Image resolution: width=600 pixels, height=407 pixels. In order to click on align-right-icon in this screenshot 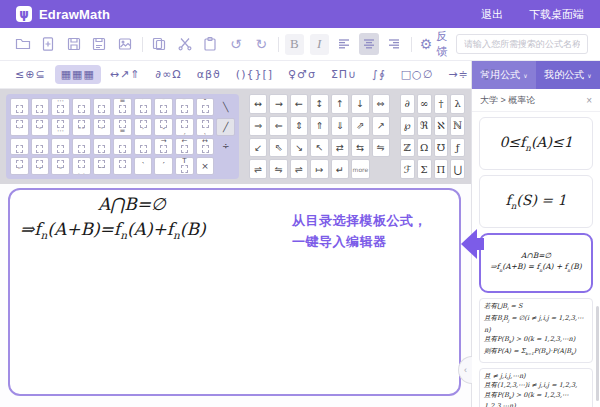, I will do `click(394, 44)`.